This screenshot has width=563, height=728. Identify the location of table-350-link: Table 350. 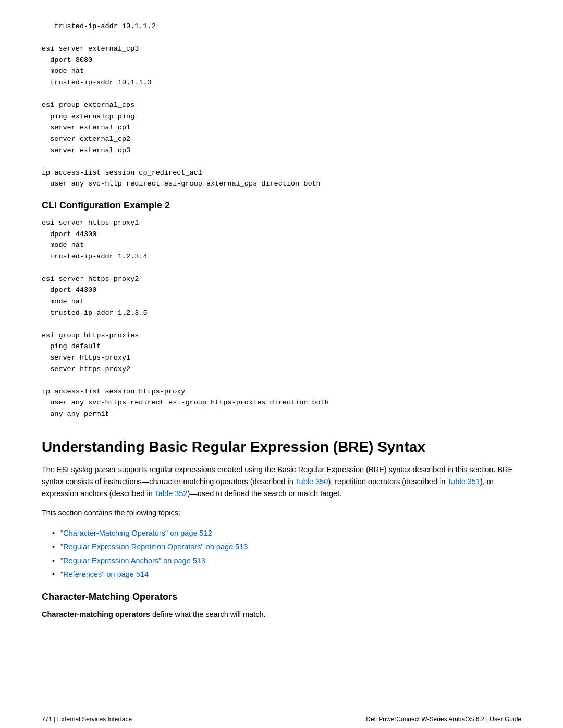
(312, 482).